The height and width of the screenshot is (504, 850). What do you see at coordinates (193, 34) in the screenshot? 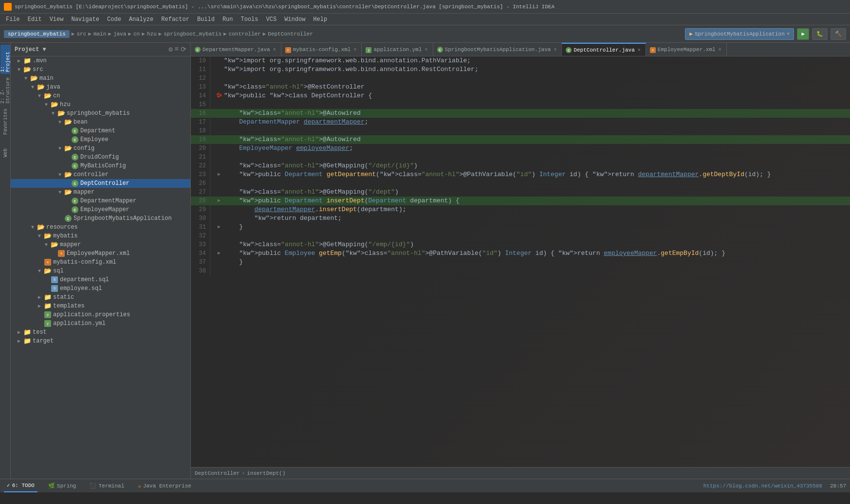
I see `bc-springboot: springboot_mybatis` at bounding box center [193, 34].